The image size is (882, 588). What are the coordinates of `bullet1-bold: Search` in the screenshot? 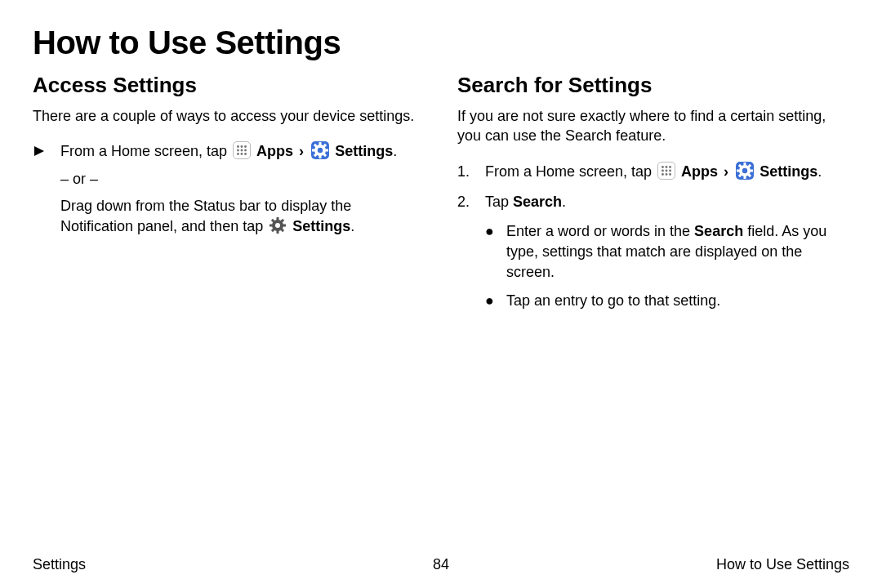 It's located at (719, 231).